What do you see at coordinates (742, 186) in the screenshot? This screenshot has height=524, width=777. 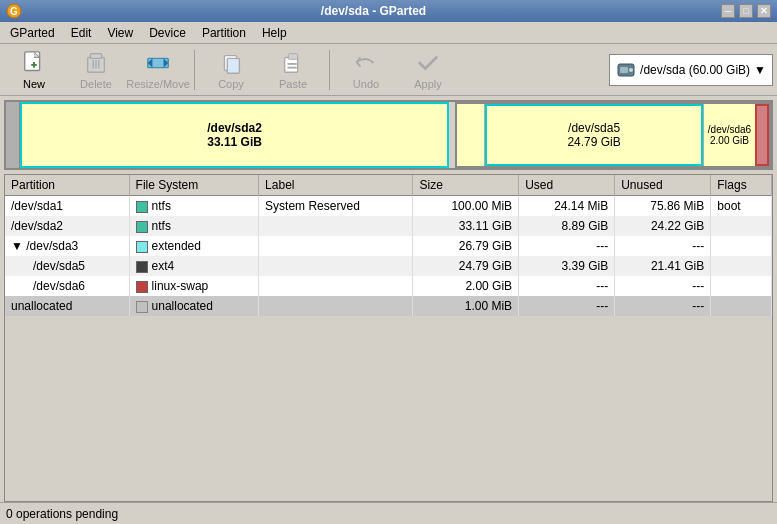 I see `col-header-flags: Flags` at bounding box center [742, 186].